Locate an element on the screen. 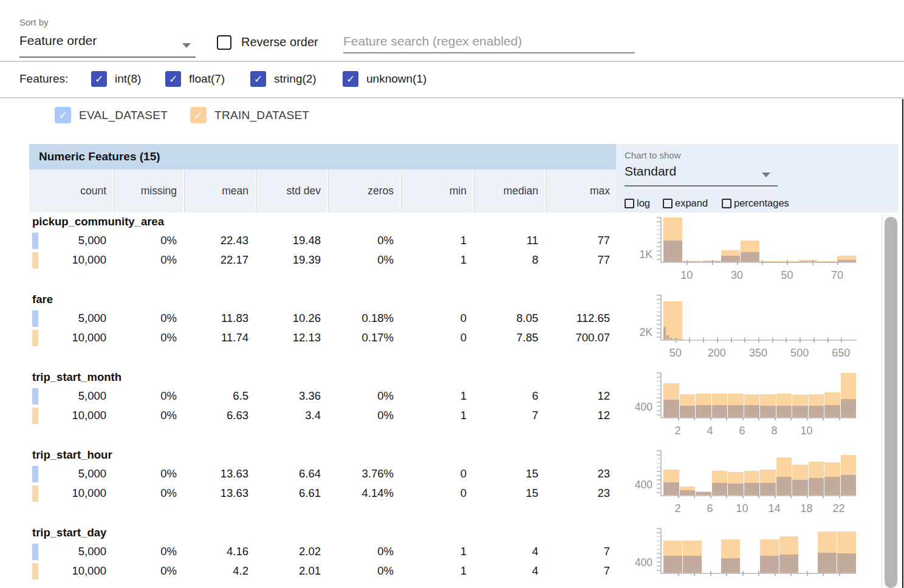  feature-block-trip-start-day: trip_start_day 5,000 0% 4.16 2.02 0% 1 4… is located at coordinates (323, 556).